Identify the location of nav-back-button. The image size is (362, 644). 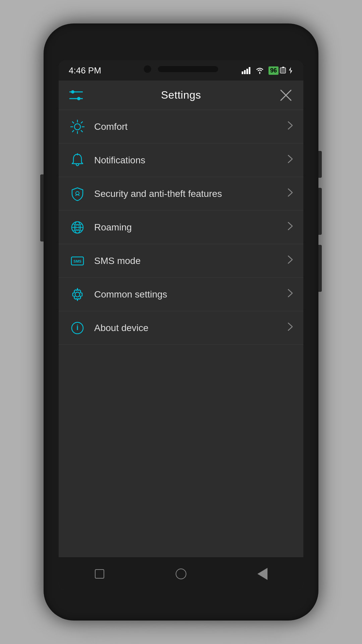
(262, 574).